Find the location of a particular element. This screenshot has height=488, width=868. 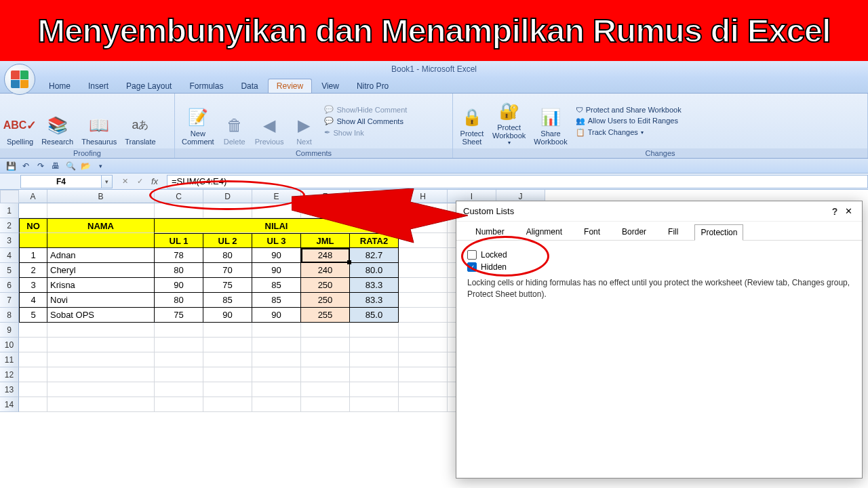

row-header-5: 5 is located at coordinates (9, 270).